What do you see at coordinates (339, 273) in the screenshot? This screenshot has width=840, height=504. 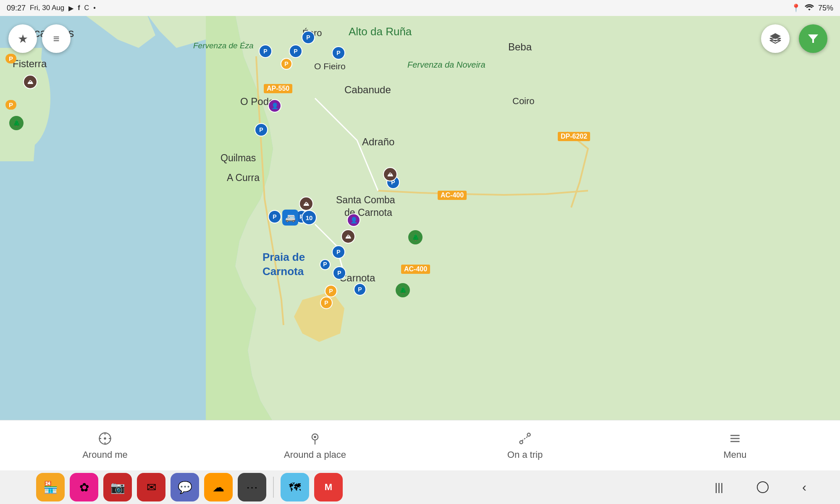 I see `poi-parking-10: P` at bounding box center [339, 273].